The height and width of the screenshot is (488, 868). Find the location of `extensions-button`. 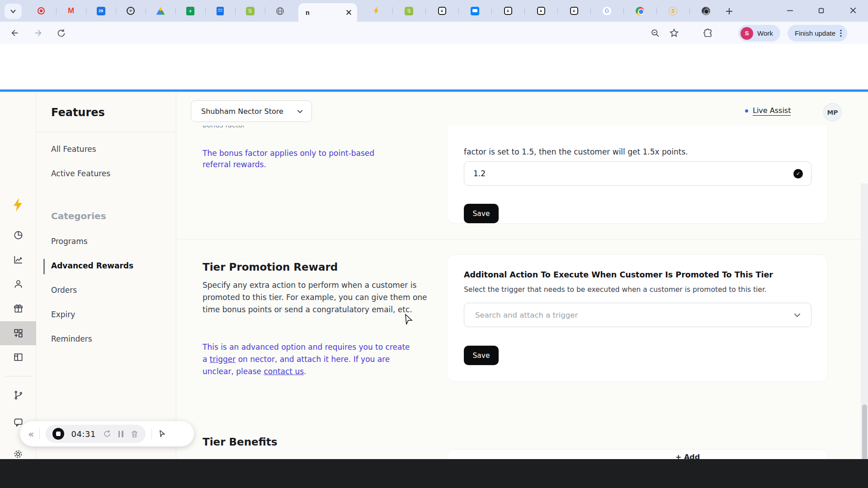

extensions-button is located at coordinates (708, 33).